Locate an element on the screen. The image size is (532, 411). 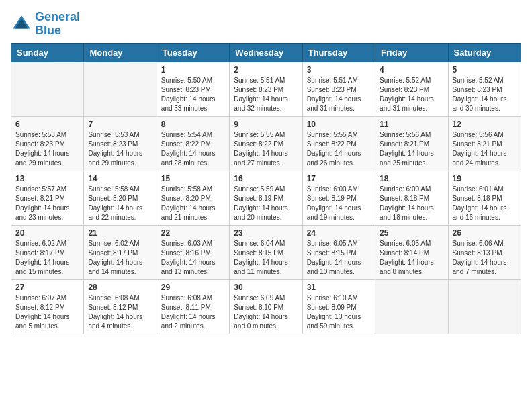
day-number: 20 is located at coordinates (47, 233).